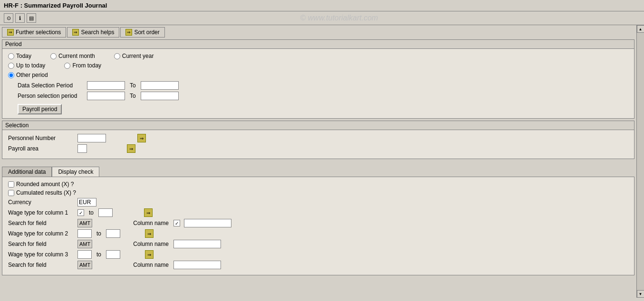 The width and height of the screenshot is (644, 301). I want to click on col-name1-checkbox-styled: ✓, so click(177, 223).